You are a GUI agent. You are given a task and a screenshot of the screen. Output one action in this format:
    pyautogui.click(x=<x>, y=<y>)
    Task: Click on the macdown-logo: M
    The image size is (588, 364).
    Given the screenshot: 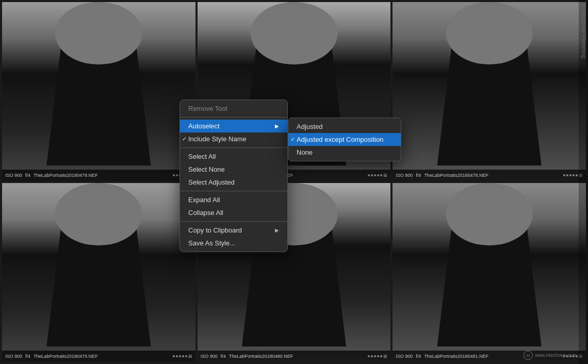 What is the action you would take?
    pyautogui.click(x=528, y=355)
    